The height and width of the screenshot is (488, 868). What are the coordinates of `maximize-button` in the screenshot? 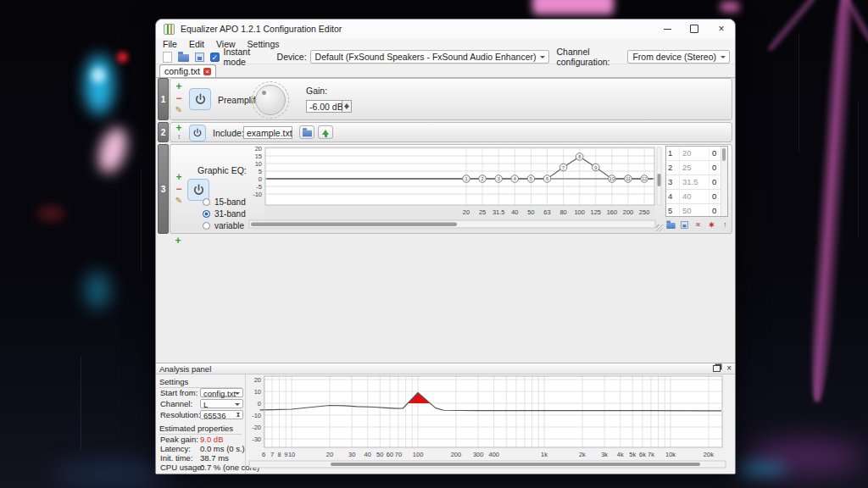 It's located at (694, 29).